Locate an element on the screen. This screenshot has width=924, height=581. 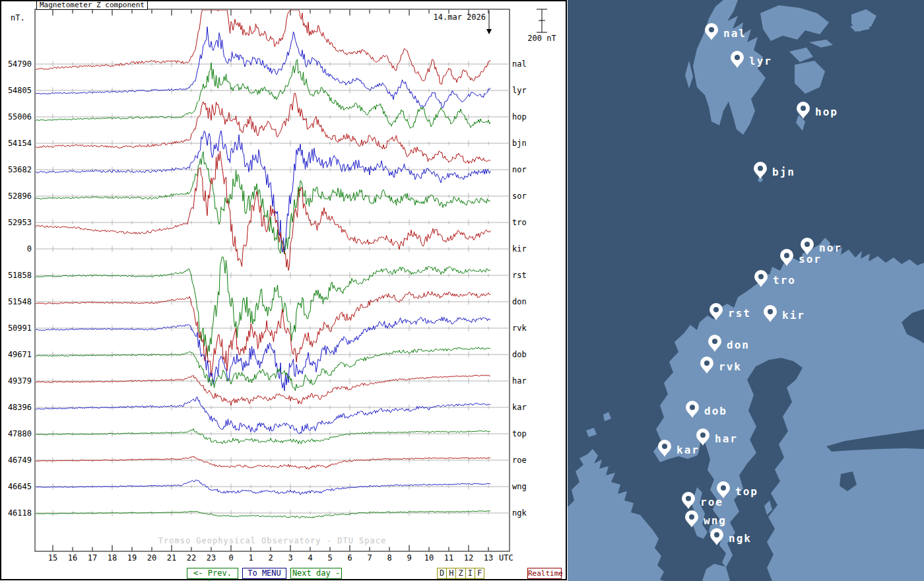
component-selector: DHZIF is located at coordinates (461, 573).